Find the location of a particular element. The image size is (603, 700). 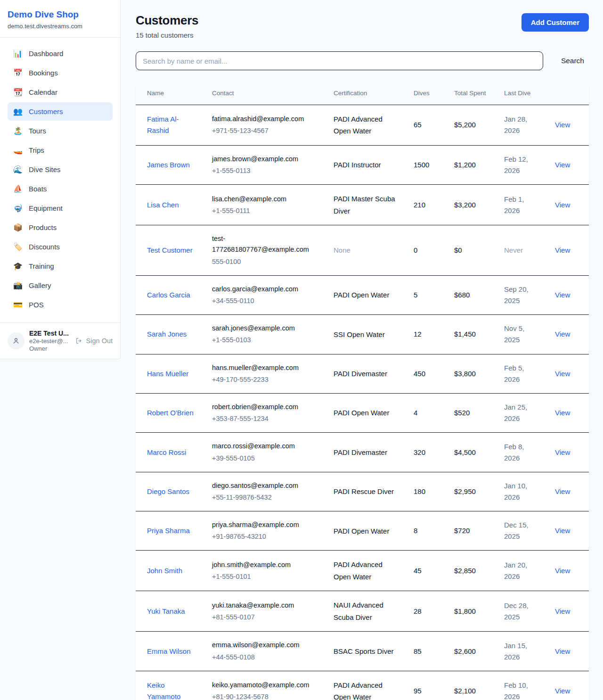

customer-name-link: Sarah Jones is located at coordinates (167, 334).